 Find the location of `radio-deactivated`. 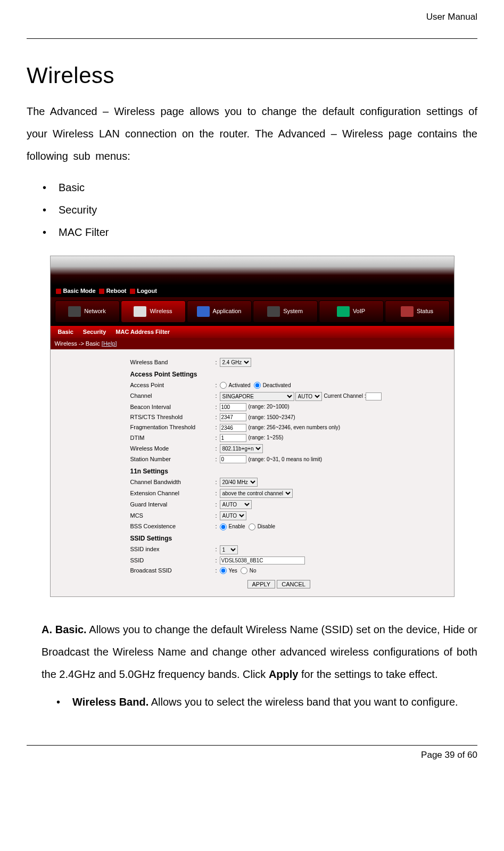

radio-deactivated is located at coordinates (258, 386).